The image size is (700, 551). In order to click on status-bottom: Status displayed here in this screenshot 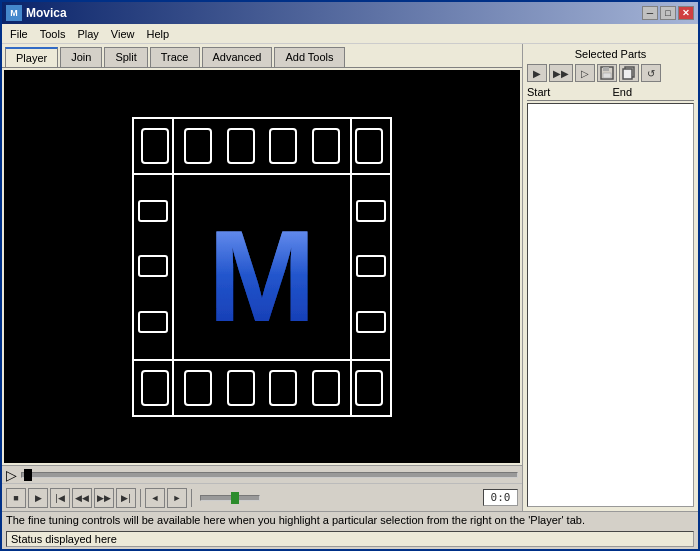, I will do `click(350, 539)`.